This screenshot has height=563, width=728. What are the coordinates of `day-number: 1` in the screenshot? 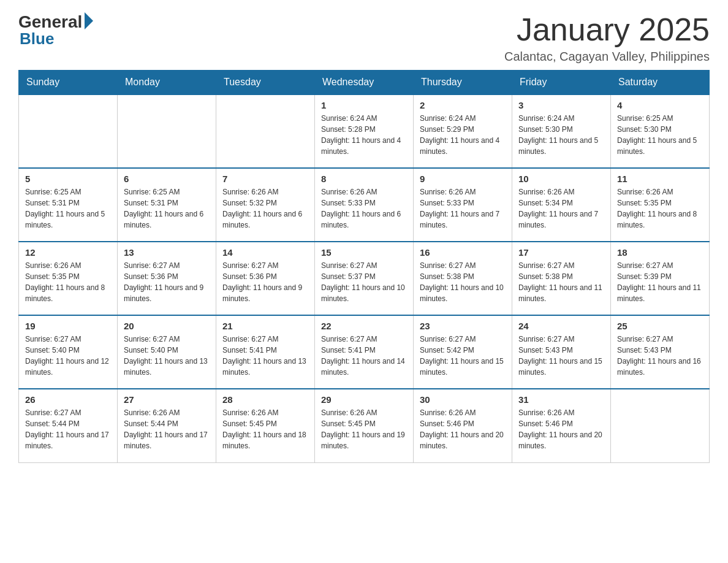 It's located at (364, 105).